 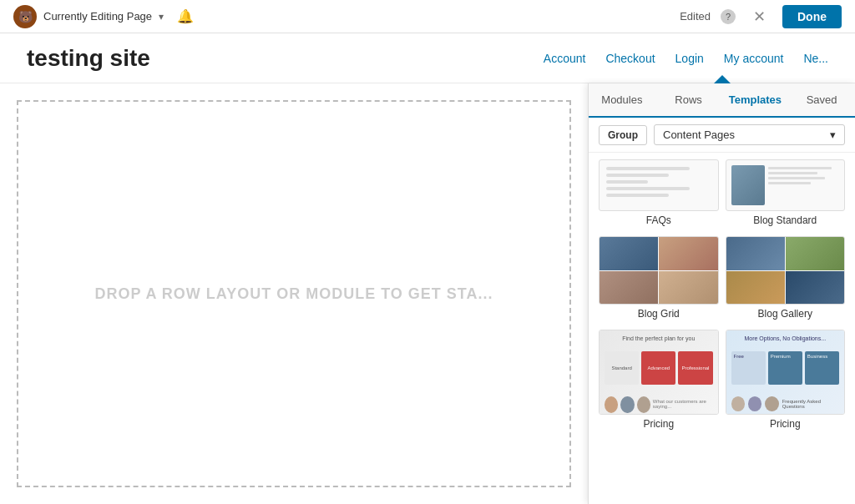 I want to click on faqs-thumbnail, so click(x=659, y=185).